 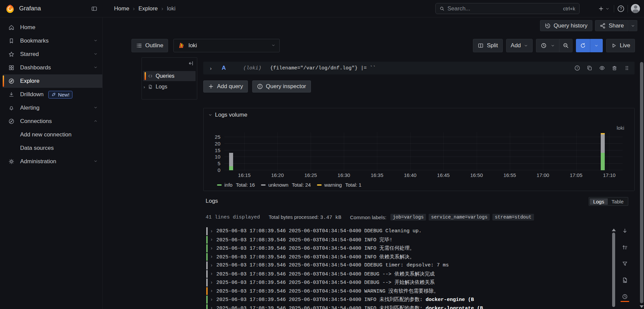 What do you see at coordinates (169, 76) in the screenshot?
I see `outline-item-queries: Queries` at bounding box center [169, 76].